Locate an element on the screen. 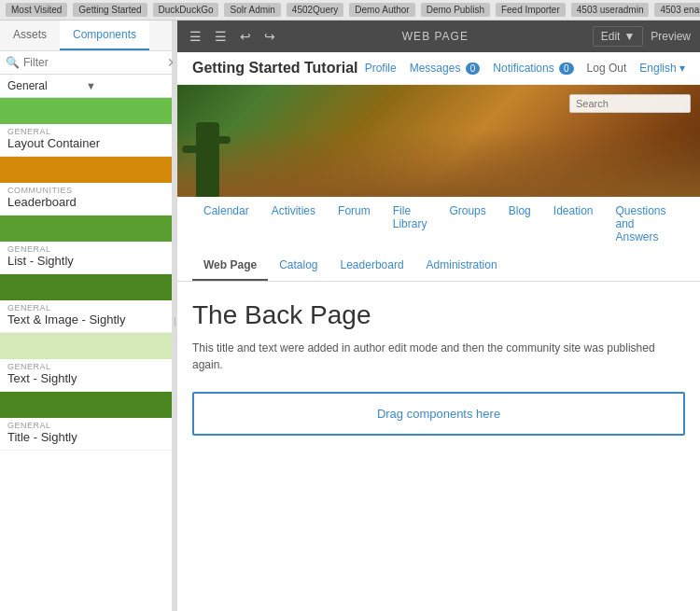 The height and width of the screenshot is (611, 700). notifications-badge: 0 is located at coordinates (567, 69).